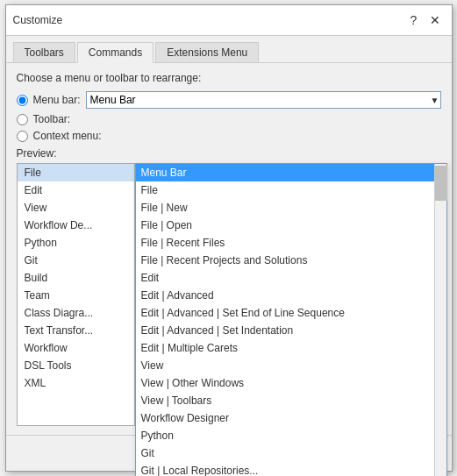 Image resolution: width=457 pixels, height=476 pixels. Describe the element at coordinates (44, 53) in the screenshot. I see `tab-toolbars: Toolbars` at that location.